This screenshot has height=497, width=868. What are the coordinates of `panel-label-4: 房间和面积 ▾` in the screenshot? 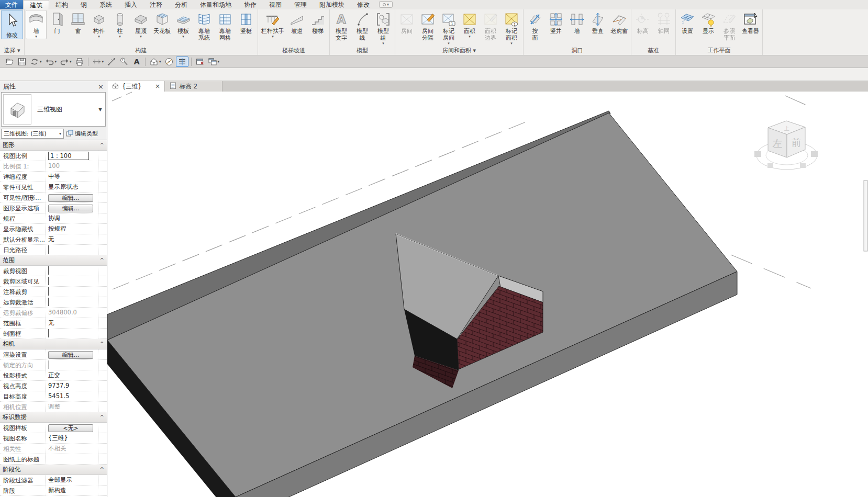 It's located at (459, 50).